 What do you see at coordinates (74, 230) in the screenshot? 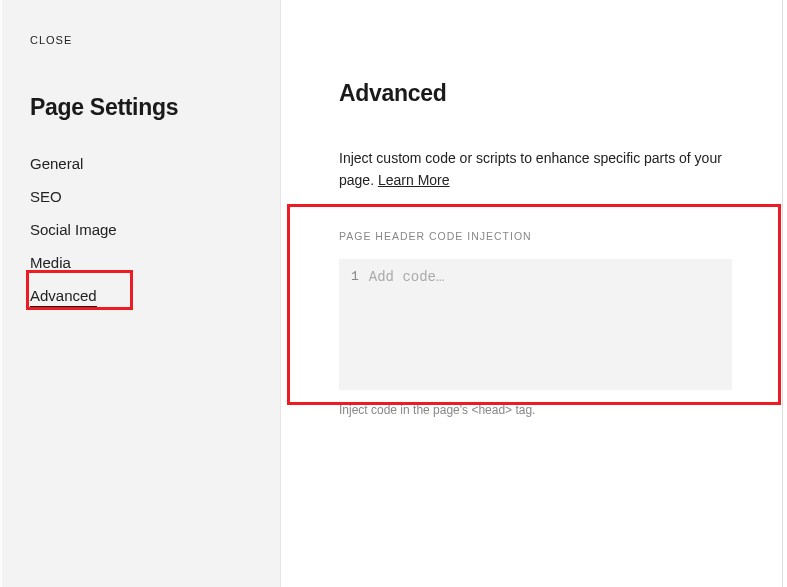
I see `sidebar-item-social-image: Social Image` at bounding box center [74, 230].